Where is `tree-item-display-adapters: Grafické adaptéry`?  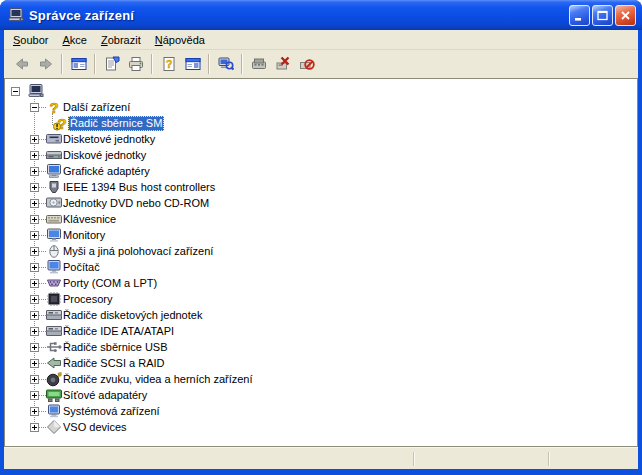
tree-item-display-adapters: Grafické adaptéry is located at coordinates (321, 171).